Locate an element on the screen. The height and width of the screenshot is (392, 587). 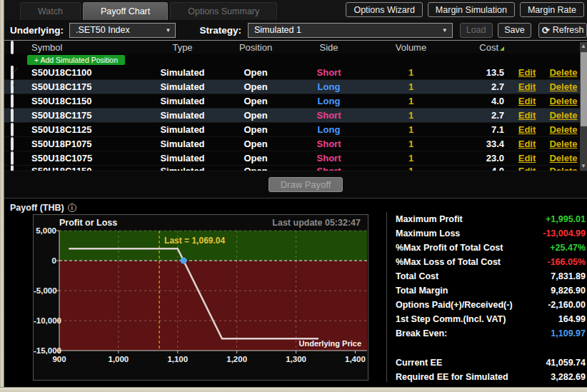
header-cost: Cost is located at coordinates (483, 47).